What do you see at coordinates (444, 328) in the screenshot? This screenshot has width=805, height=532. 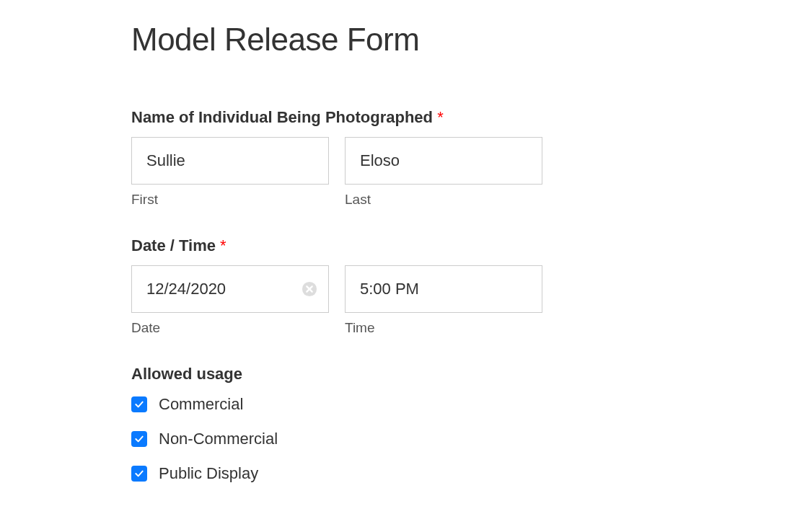 I see `time-sublabel: Time` at bounding box center [444, 328].